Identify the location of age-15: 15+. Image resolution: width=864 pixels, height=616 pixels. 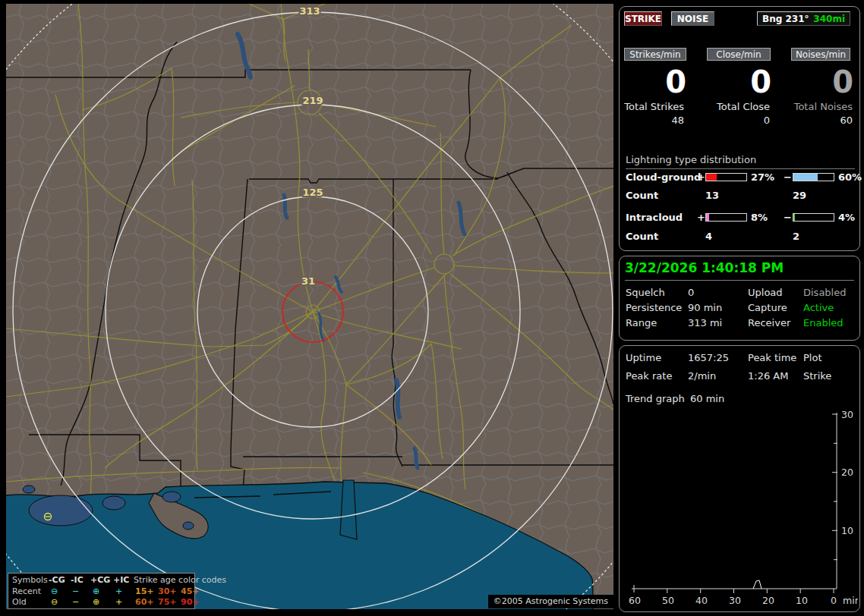
(144, 592).